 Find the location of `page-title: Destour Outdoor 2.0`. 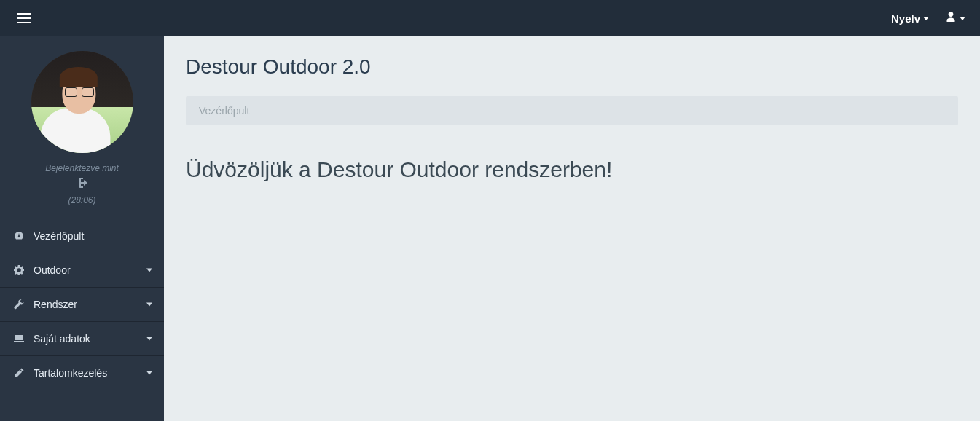

page-title: Destour Outdoor 2.0 is located at coordinates (572, 67).